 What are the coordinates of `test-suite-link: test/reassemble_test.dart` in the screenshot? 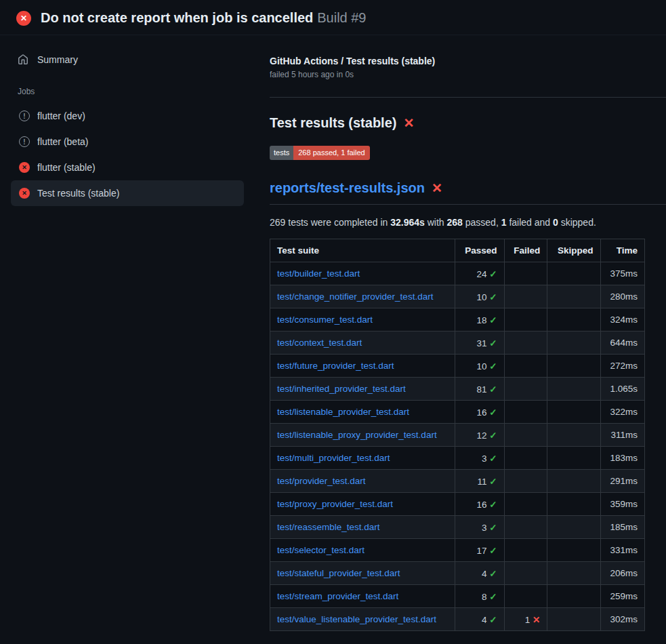 It's located at (329, 527).